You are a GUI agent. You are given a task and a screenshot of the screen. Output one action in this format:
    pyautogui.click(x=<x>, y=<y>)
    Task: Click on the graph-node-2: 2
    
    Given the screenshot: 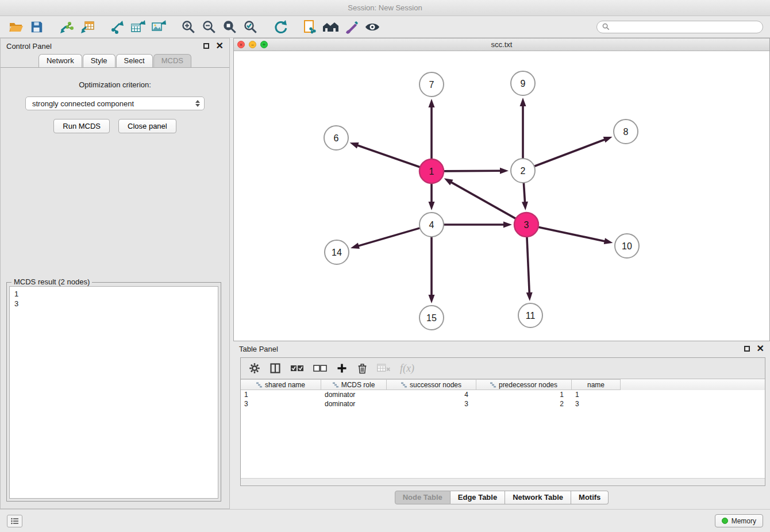 What is the action you would take?
    pyautogui.click(x=523, y=171)
    